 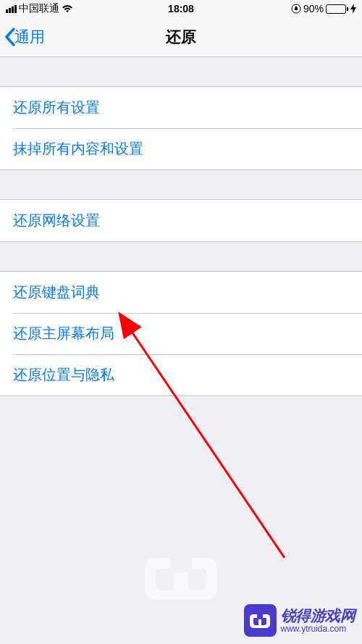 I want to click on back-button: 通用, so click(x=25, y=37).